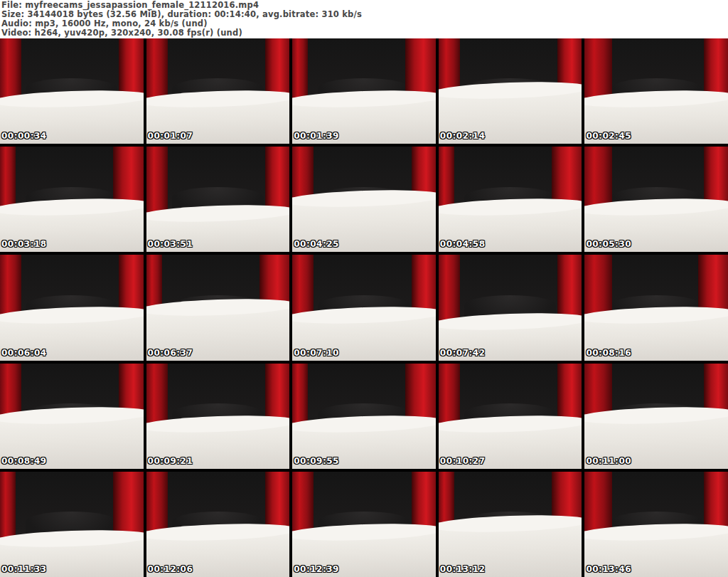 The image size is (728, 577). Describe the element at coordinates (24, 136) in the screenshot. I see `thumbnail-timestamp: 00:00:34` at that location.